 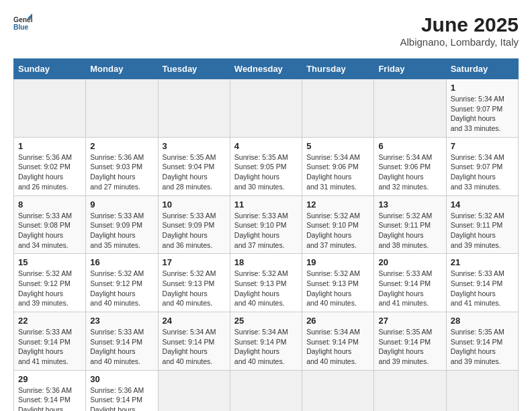 What do you see at coordinates (339, 341) in the screenshot?
I see `calendar-cell: 26 Sunrise: 5:34 AM Sunset: 9:14 PM Dayl…` at bounding box center [339, 341].